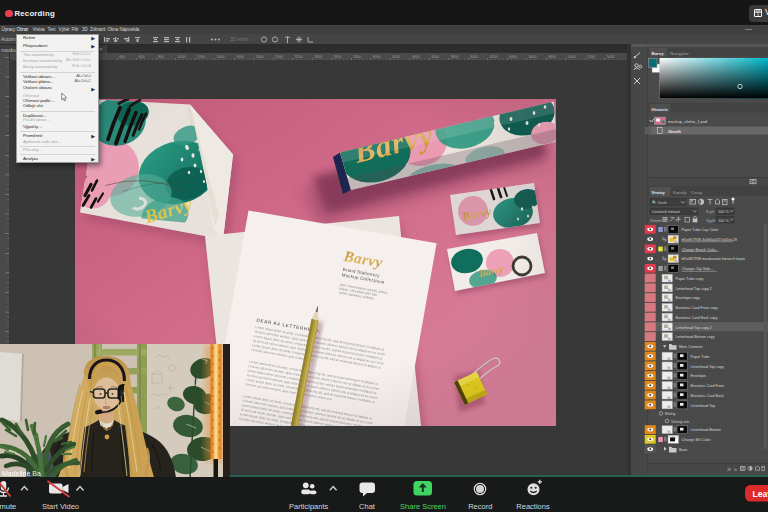 This screenshot has height=512, width=768. What do you see at coordinates (416, 57) in the screenshot?
I see `svg-text: 3400` at bounding box center [416, 57].